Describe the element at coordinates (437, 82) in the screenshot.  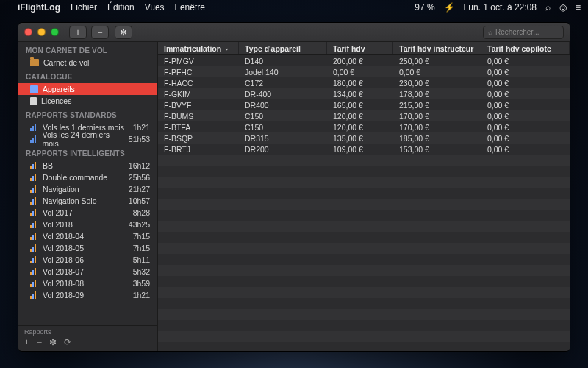
I see `table-cell: 230,00 €` at that location.